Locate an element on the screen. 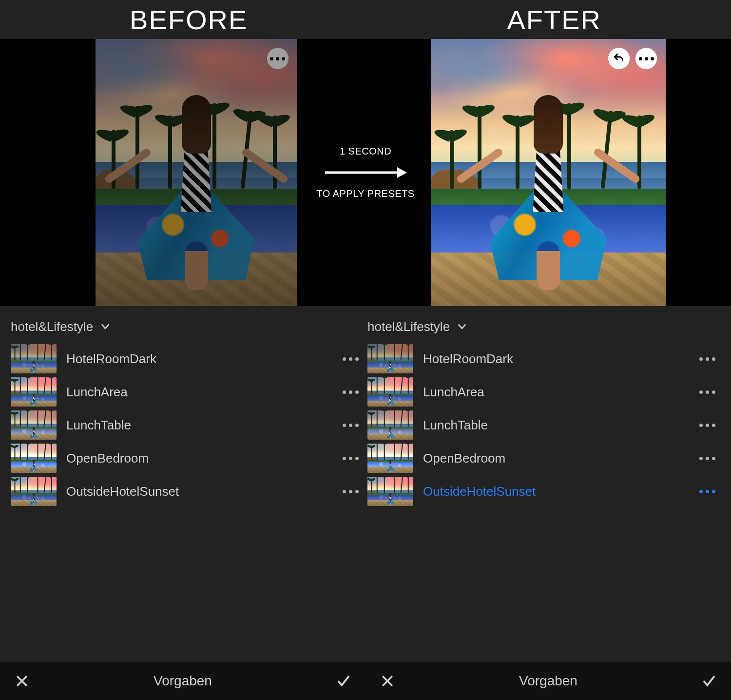  scene-before is located at coordinates (196, 173).